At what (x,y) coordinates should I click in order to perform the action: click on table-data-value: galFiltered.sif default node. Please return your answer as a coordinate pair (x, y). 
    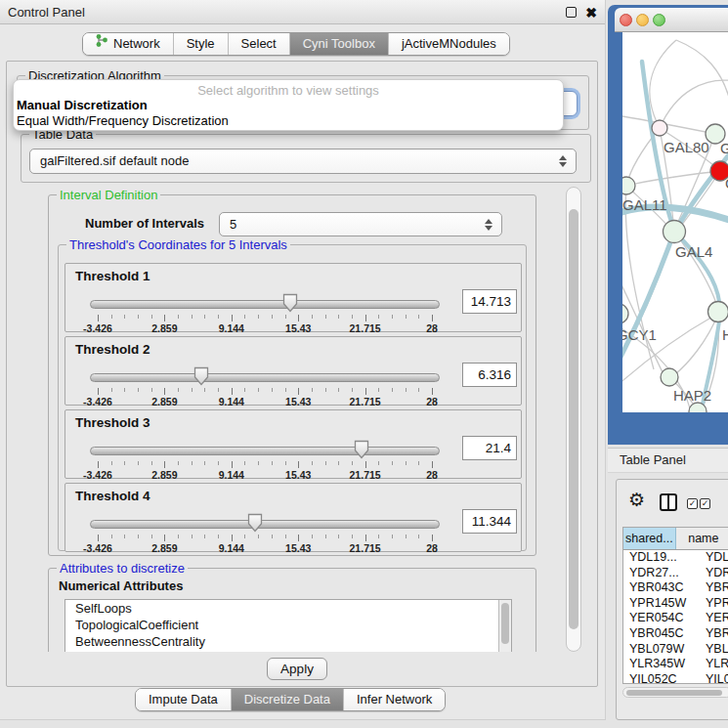
    Looking at the image, I should click on (114, 160).